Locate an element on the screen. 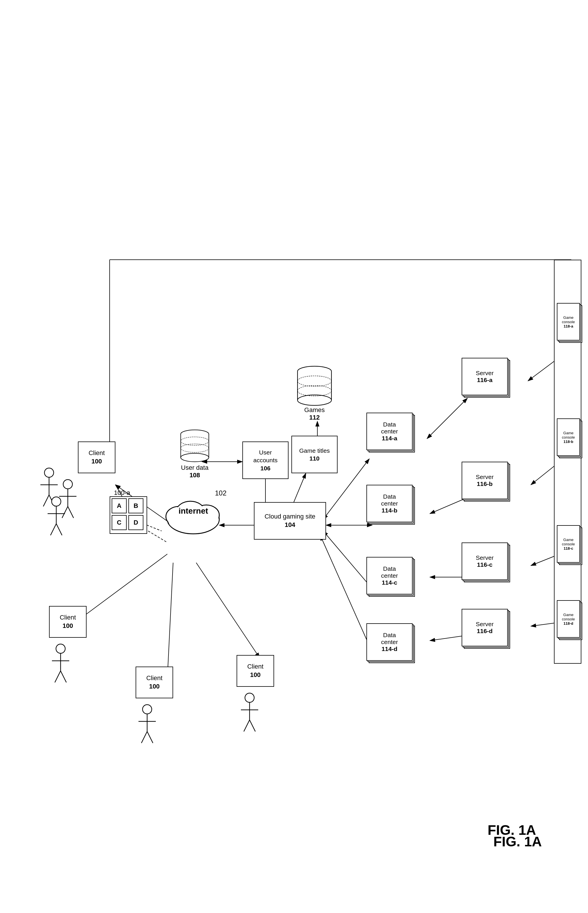  console-b-label: Gameconsole is located at coordinates (569, 435).